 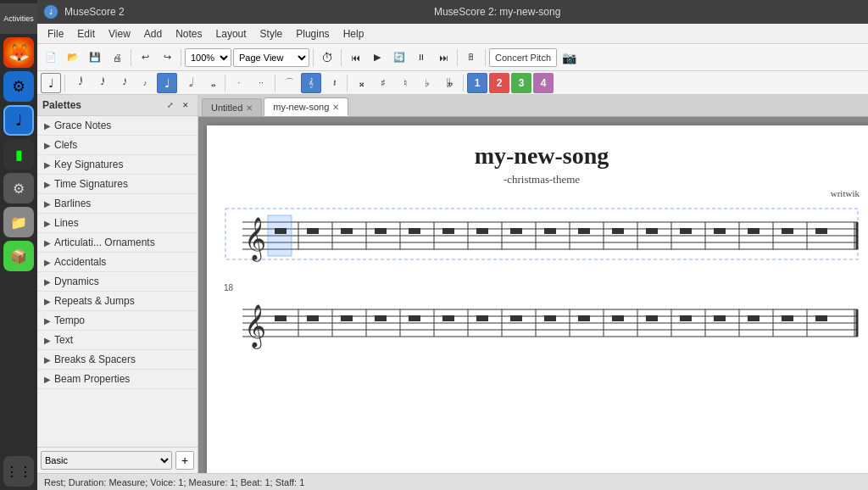 I want to click on palette-lines: ▶ Lines, so click(x=117, y=224).